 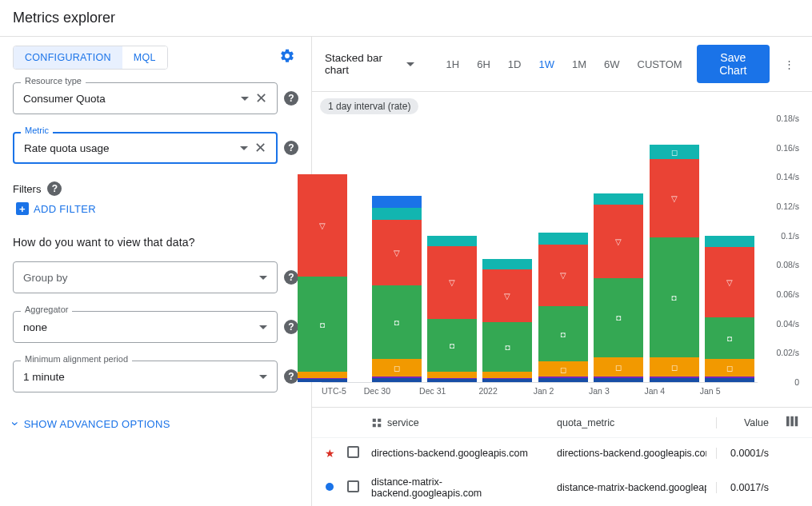 I want to click on range-tab-custom: CUSTOM, so click(x=660, y=64).